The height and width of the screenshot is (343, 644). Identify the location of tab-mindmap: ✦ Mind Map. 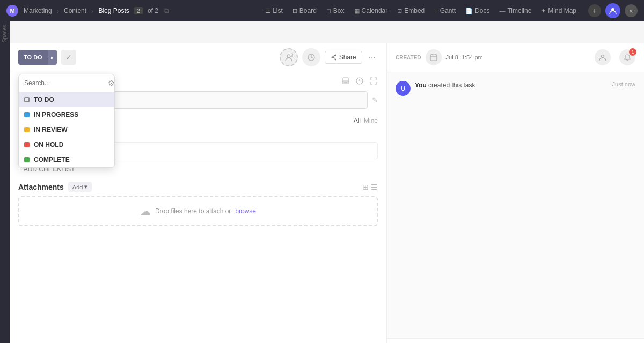
(559, 11).